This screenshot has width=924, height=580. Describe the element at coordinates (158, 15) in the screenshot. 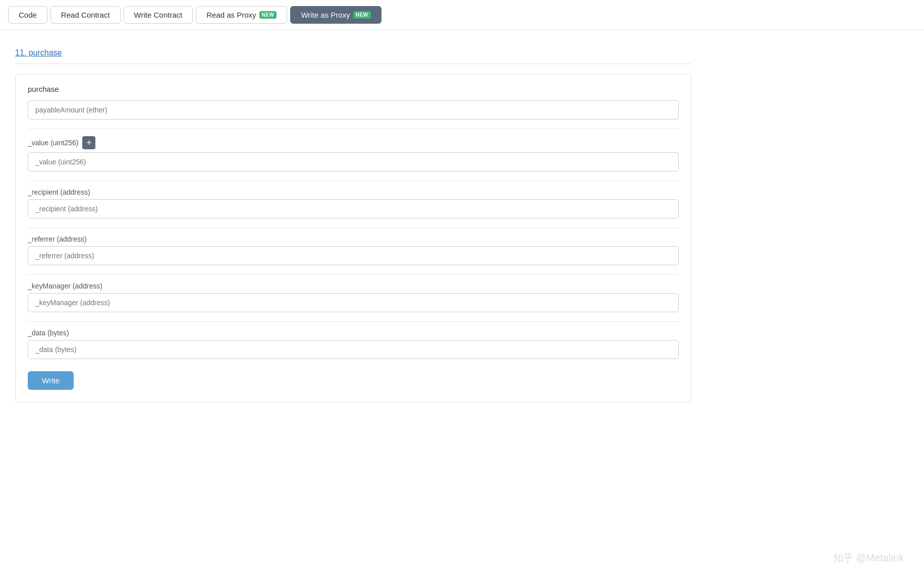

I see `tab-write-contract: Write Contract` at that location.